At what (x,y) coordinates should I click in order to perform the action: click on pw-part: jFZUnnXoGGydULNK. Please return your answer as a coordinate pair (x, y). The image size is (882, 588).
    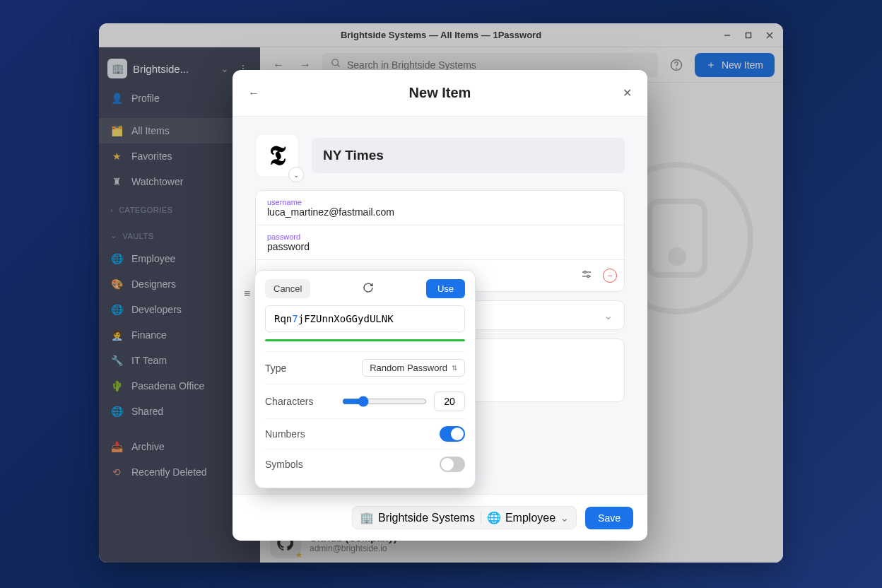
    Looking at the image, I should click on (346, 319).